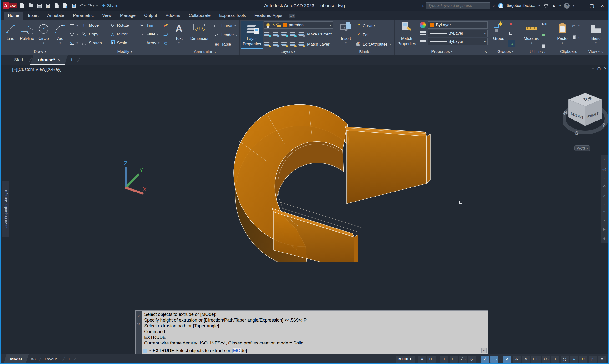 This screenshot has height=364, width=609. What do you see at coordinates (544, 35) in the screenshot?
I see `select-similar-icon` at bounding box center [544, 35].